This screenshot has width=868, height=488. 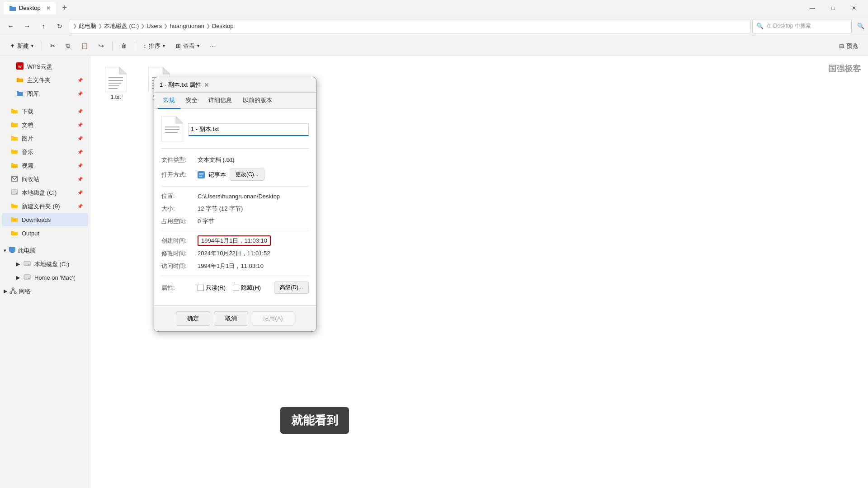 I want to click on dialog-filename-input, so click(x=249, y=130).